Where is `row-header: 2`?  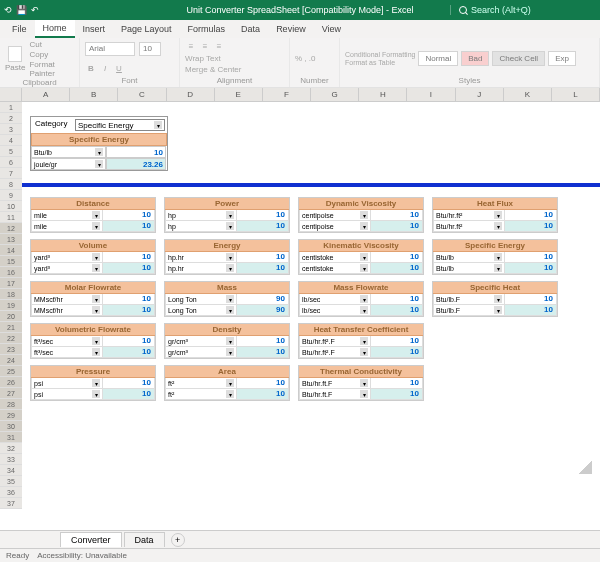
row-header: 2 is located at coordinates (11, 118).